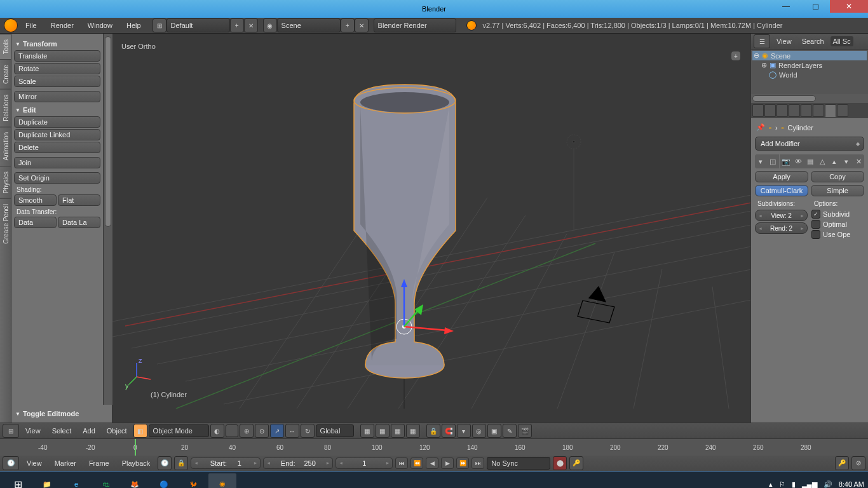 The image size is (868, 488). I want to click on outliner-renderlayers-row: ⊕▣RenderLayers, so click(810, 65).